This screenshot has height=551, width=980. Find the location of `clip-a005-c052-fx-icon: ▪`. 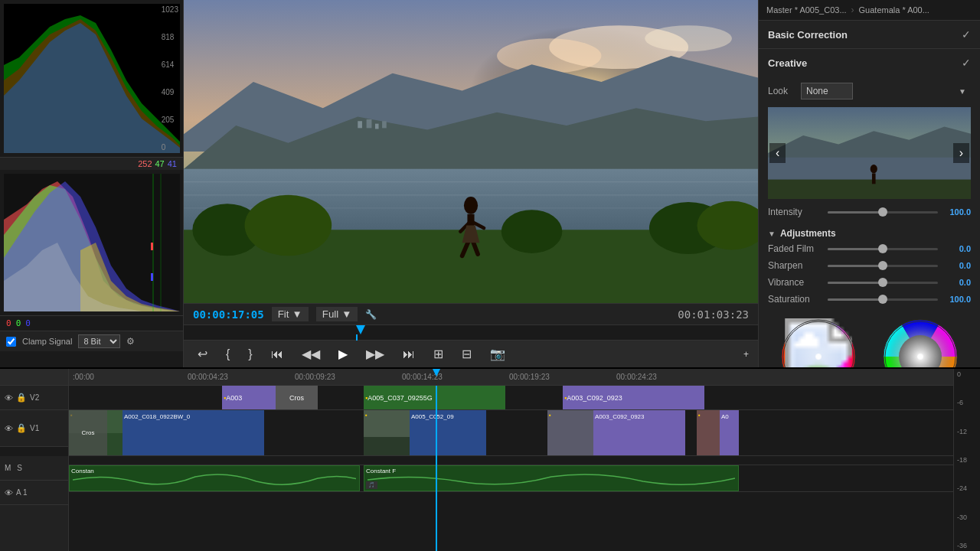

clip-a005-c052-fx-icon: ▪ is located at coordinates (366, 415).